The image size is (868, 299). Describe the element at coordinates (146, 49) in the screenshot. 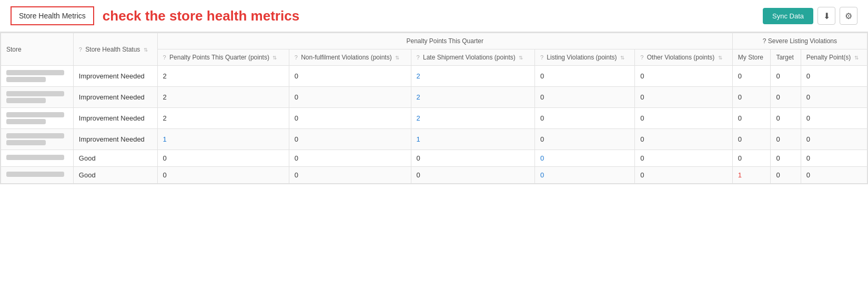

I see `sort-icon: ⇅` at that location.